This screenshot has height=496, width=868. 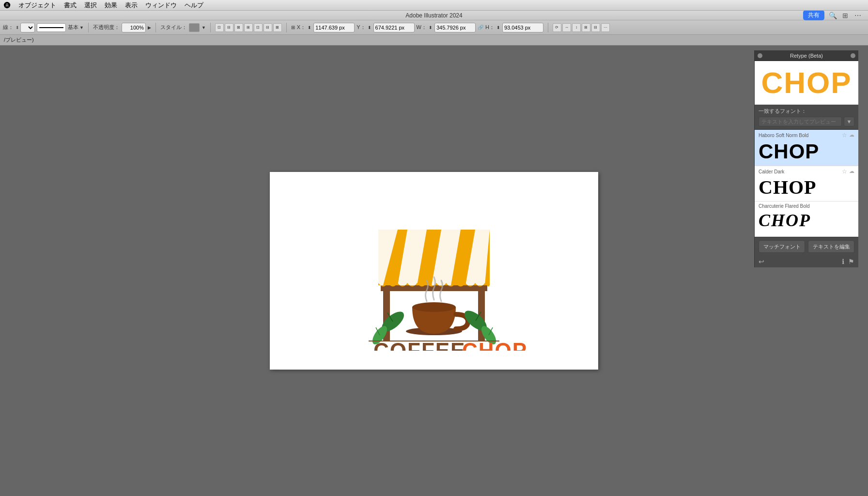 I want to click on coords-group: ⊞ X： ⬍ Y： ⬍ W： ⬍ 🔗 H： ⬍, so click(x=418, y=28).